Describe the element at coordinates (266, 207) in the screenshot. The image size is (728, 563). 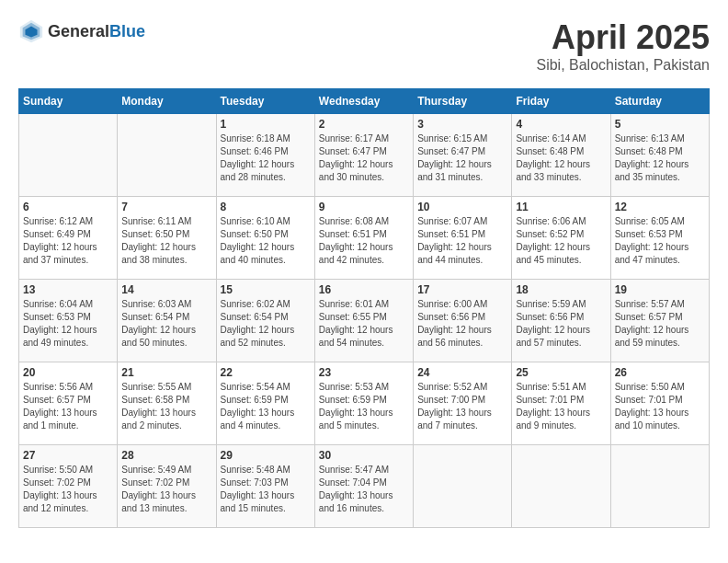
I see `day-number: 8` at that location.